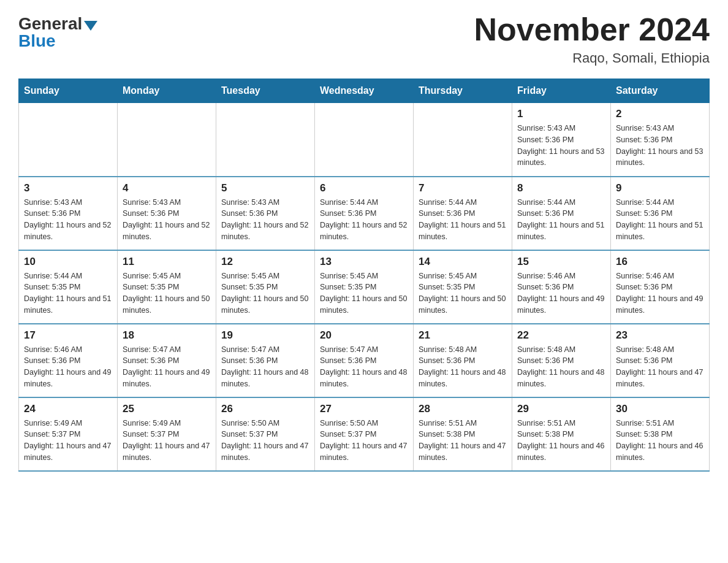 This screenshot has height=563, width=728. Describe the element at coordinates (364, 287) in the screenshot. I see `calendar-cell: 13Sunrise: 5:45 AMSunset: 5:35 PMDayligh…` at that location.